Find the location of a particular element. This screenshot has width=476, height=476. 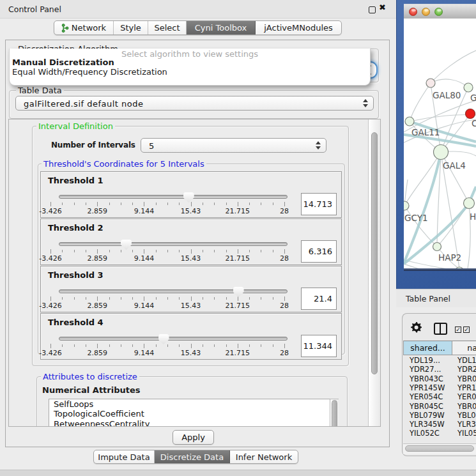

table-cell-name: YIL05 is located at coordinates (466, 433).